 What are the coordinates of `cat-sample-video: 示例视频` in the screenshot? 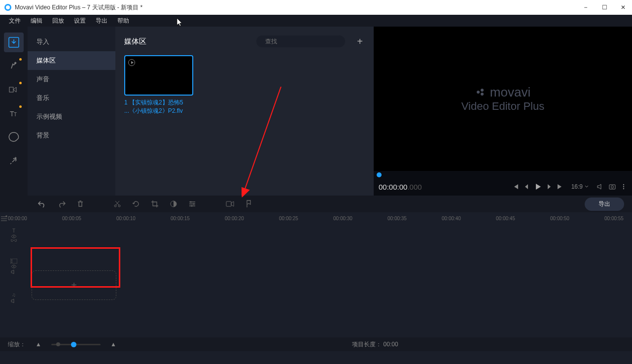 It's located at (71, 117).